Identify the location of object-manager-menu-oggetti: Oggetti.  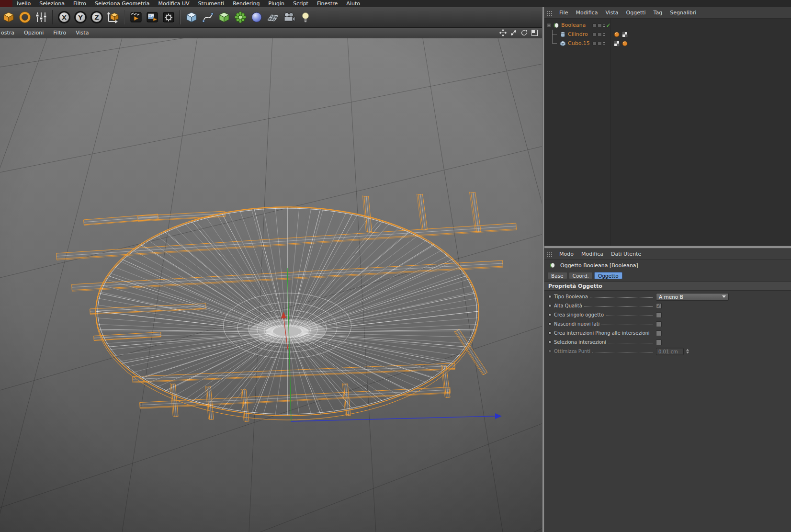
(636, 12).